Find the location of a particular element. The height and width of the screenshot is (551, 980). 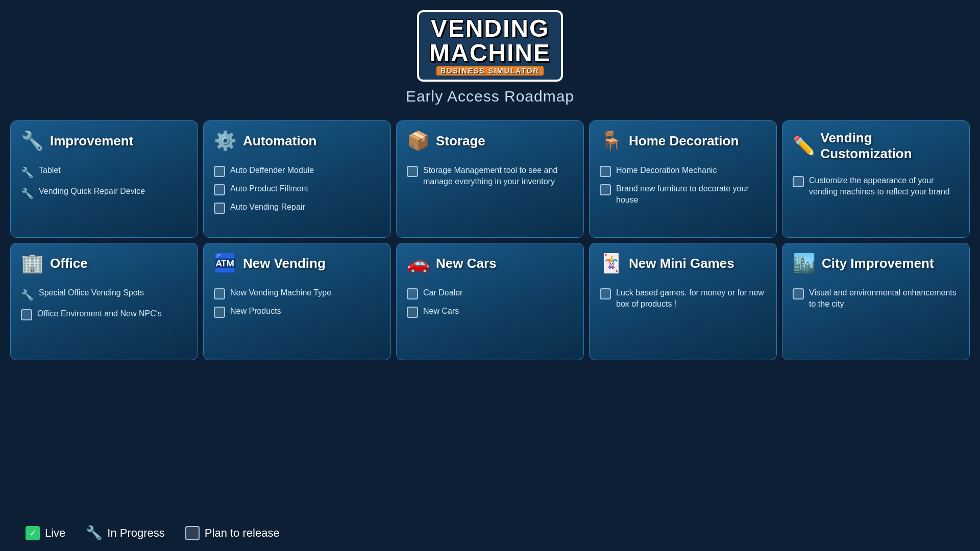

city-improvement-items: Visual and environmental enhancements to… is located at coordinates (876, 299).